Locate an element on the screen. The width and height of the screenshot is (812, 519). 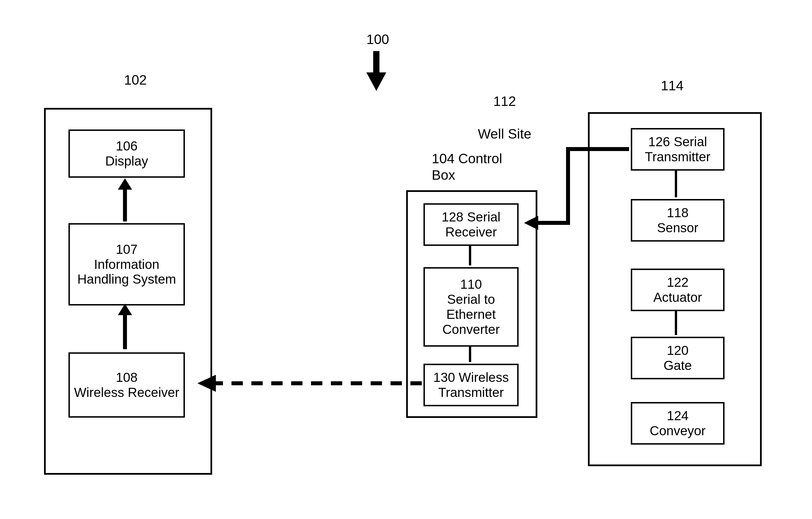
ref-100: 100 is located at coordinates (378, 40).